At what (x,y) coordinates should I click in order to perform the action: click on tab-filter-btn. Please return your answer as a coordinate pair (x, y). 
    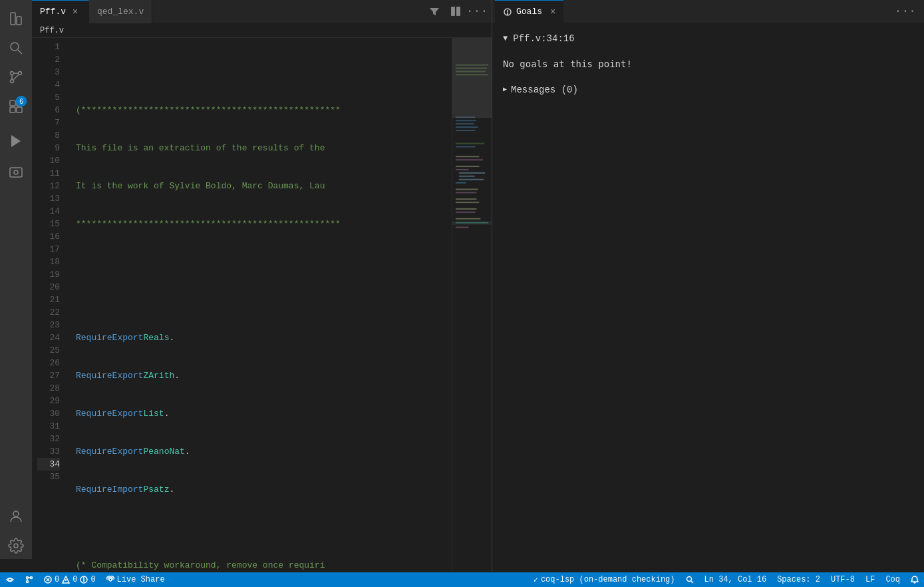
    Looking at the image, I should click on (434, 11).